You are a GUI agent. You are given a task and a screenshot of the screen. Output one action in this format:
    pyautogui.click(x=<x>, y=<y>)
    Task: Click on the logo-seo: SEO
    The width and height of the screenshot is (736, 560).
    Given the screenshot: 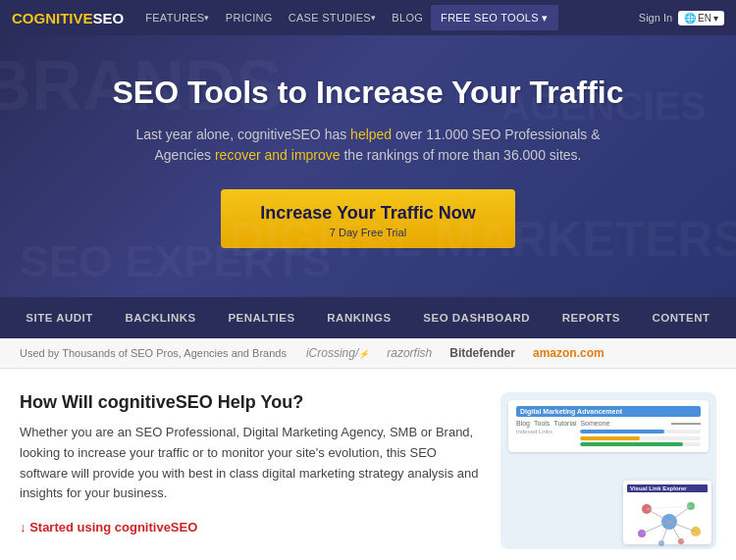 What is the action you would take?
    pyautogui.click(x=109, y=18)
    